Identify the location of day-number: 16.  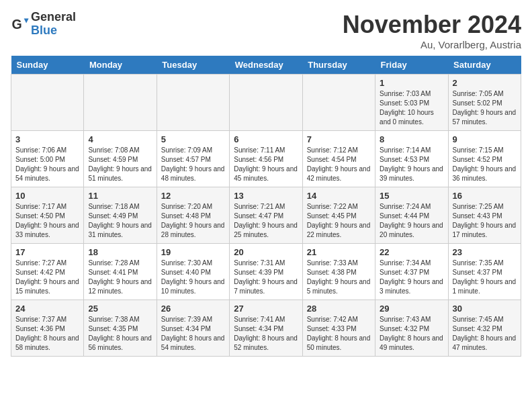
(485, 196).